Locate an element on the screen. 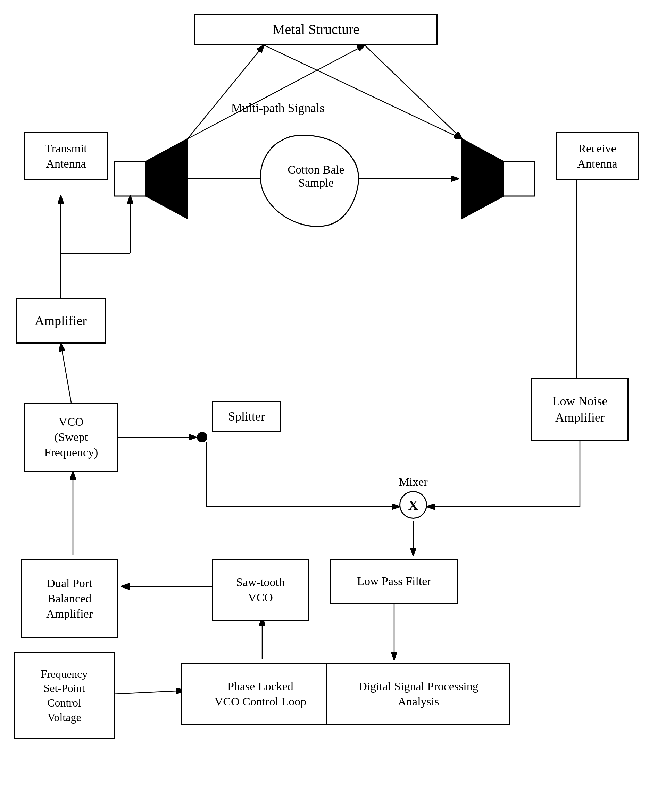 The image size is (649, 812). sawtooth-vco-block: Saw-toothVCO is located at coordinates (260, 590).